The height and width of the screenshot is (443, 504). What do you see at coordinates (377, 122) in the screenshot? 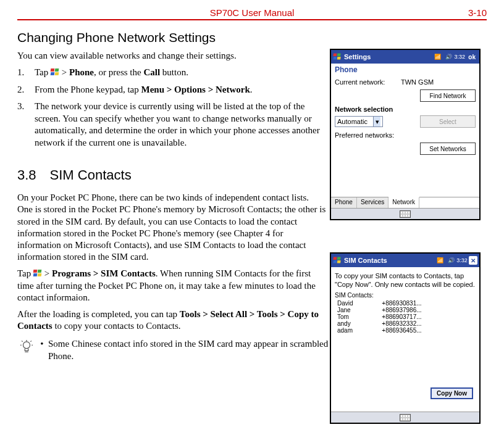
I see `chevron-down-icon: ▾` at bounding box center [377, 122].